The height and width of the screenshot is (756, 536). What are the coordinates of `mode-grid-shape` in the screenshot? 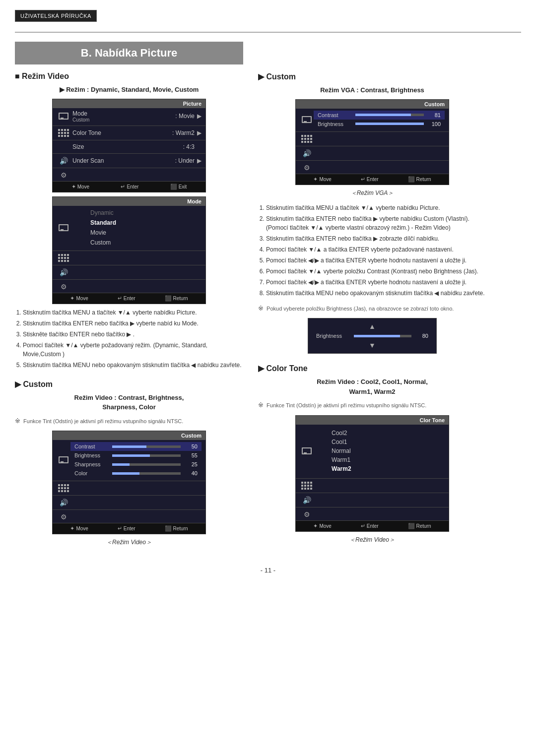 It's located at (64, 258).